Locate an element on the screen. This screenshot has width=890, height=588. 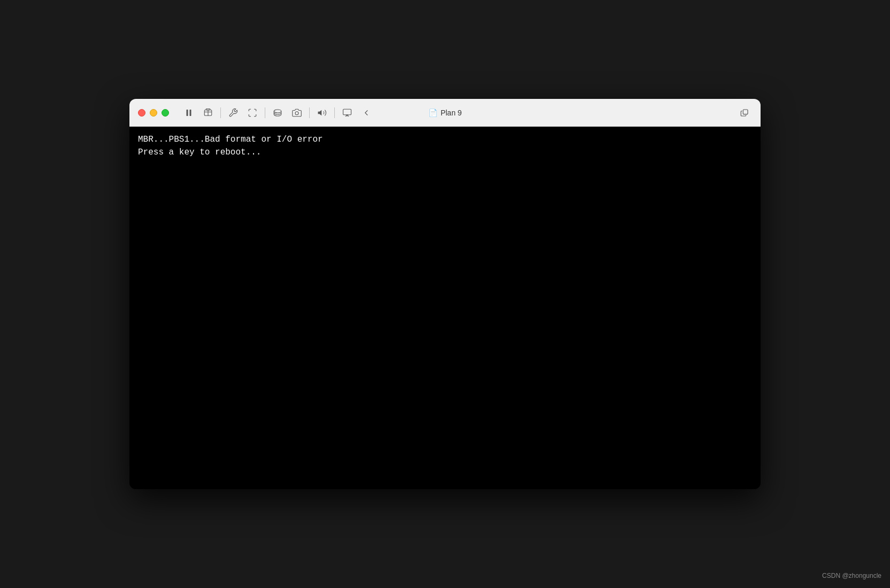
window-title-area: 📄 Plan 9 is located at coordinates (445, 113).